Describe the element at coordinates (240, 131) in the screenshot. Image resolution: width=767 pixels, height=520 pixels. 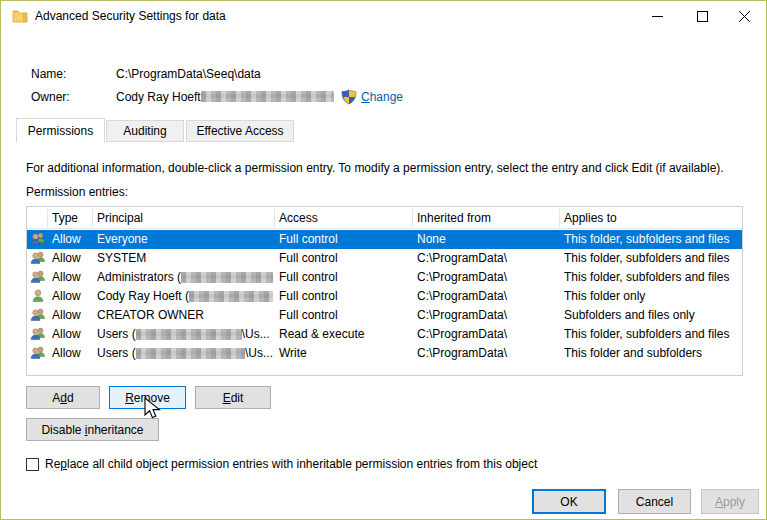
I see `tab-effective-access: Effective Access` at that location.